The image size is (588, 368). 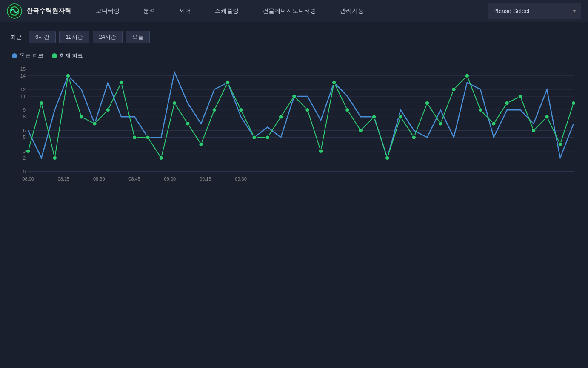 I want to click on nav-item-control: 제어, so click(x=185, y=11).